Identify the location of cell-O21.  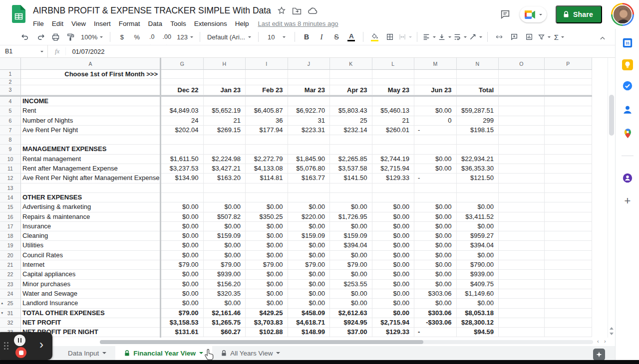
(522, 265).